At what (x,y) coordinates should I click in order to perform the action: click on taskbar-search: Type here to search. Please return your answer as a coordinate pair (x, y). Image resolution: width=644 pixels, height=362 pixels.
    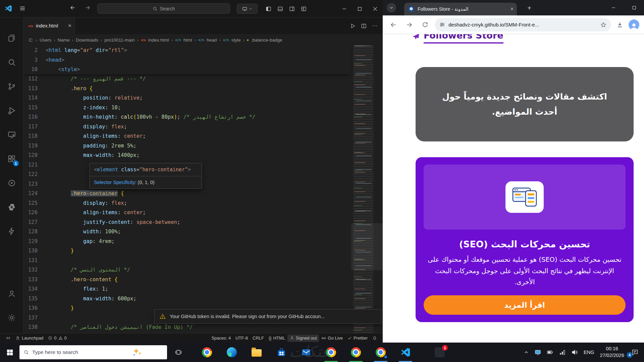
    Looking at the image, I should click on (93, 352).